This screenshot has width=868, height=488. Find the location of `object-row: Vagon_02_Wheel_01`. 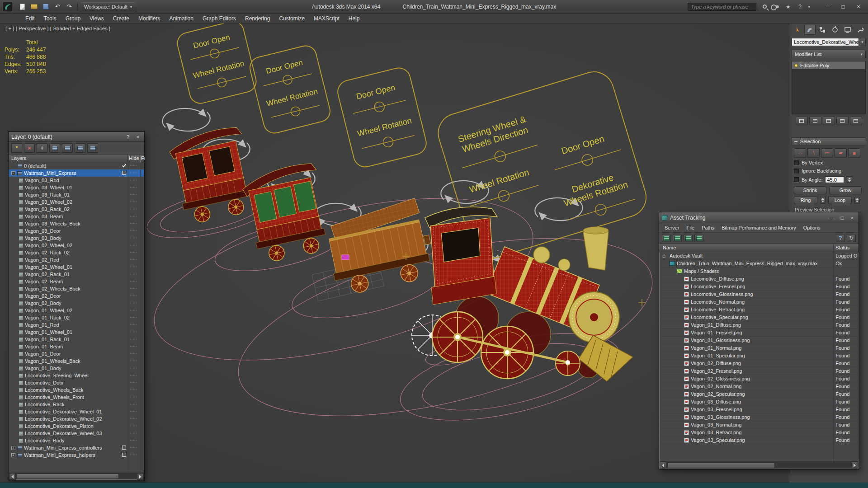

object-row: Vagon_02_Wheel_01 is located at coordinates (76, 267).